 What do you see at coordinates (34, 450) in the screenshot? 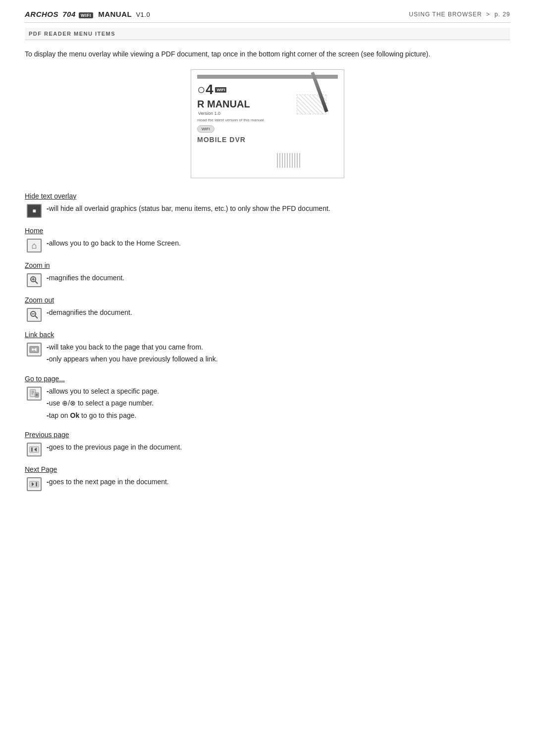
I see `prev-page-svg` at bounding box center [34, 450].